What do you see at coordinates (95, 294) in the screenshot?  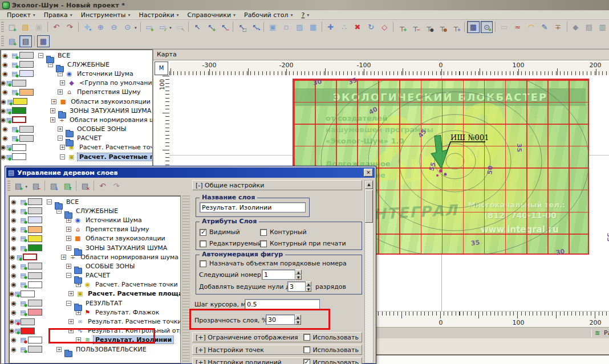 I see `tree-row: ◉▤●+▣Расчет. Расчетные площадки` at bounding box center [95, 294].